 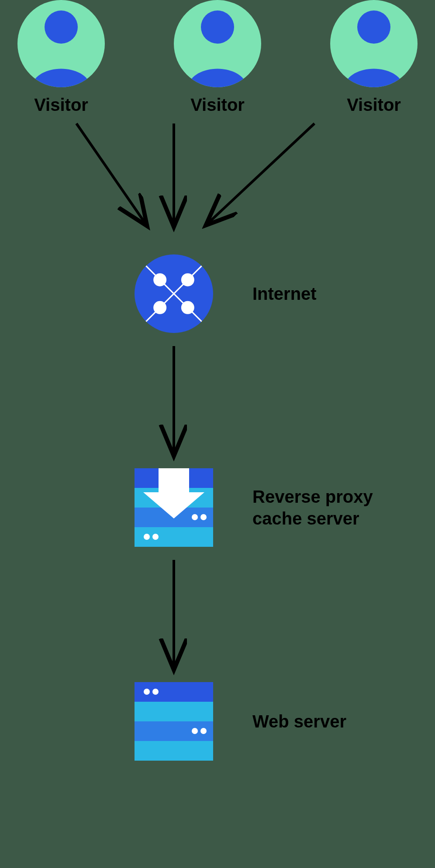 What do you see at coordinates (285, 294) in the screenshot?
I see `internet-label: Internet` at bounding box center [285, 294].